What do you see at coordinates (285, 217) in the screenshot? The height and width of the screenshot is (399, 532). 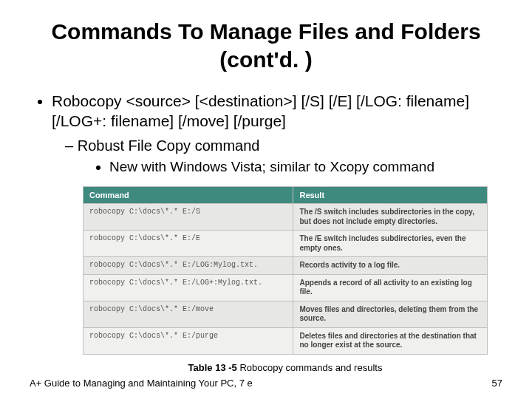 I see `table-row: robocopy C:\docs\*.* E:/S The /S switch …` at bounding box center [285, 217].